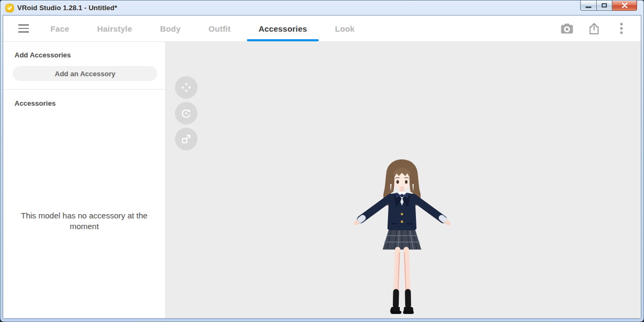  I want to click on more-menu-button, so click(621, 28).